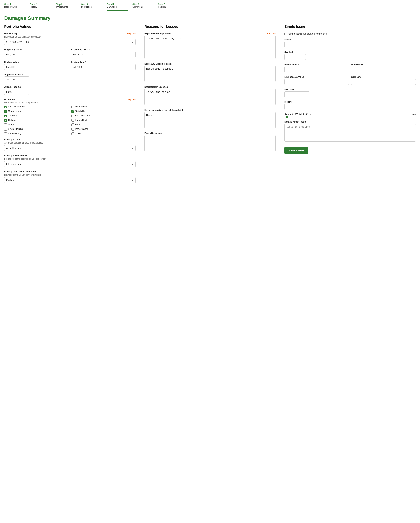 The height and width of the screenshot is (523, 420). Describe the element at coordinates (73, 120) in the screenshot. I see `checkbox-fraud_theft` at that location.